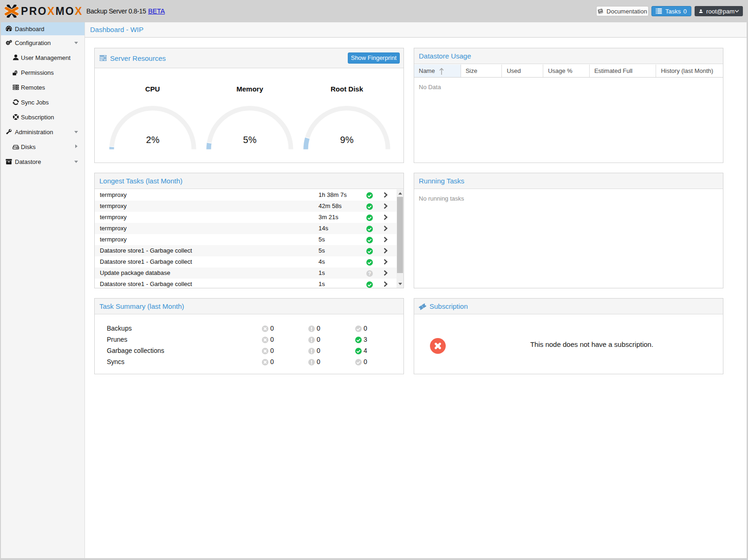  What do you see at coordinates (685, 11) in the screenshot?
I see `tasks-count-badge: 0` at bounding box center [685, 11].